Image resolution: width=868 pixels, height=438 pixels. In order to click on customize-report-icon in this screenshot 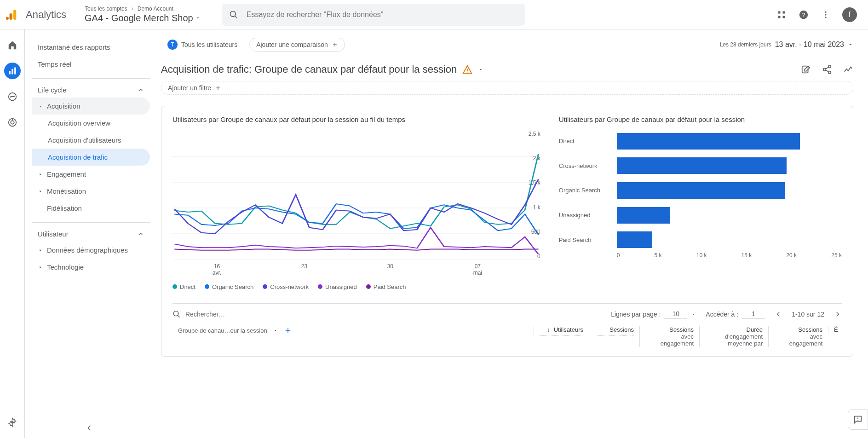, I will do `click(806, 69)`.